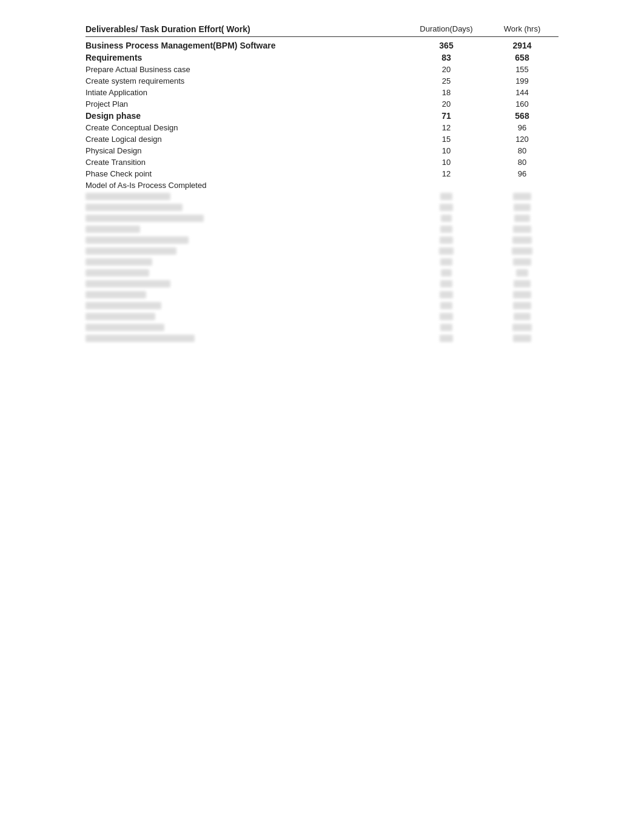  I want to click on row-task: Project Plan, so click(246, 104).